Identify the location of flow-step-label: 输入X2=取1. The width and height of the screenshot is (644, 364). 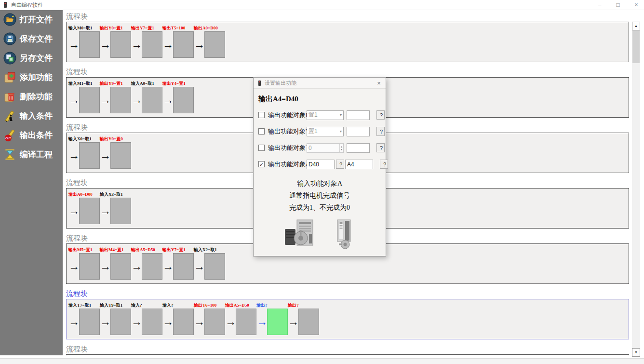
(205, 250).